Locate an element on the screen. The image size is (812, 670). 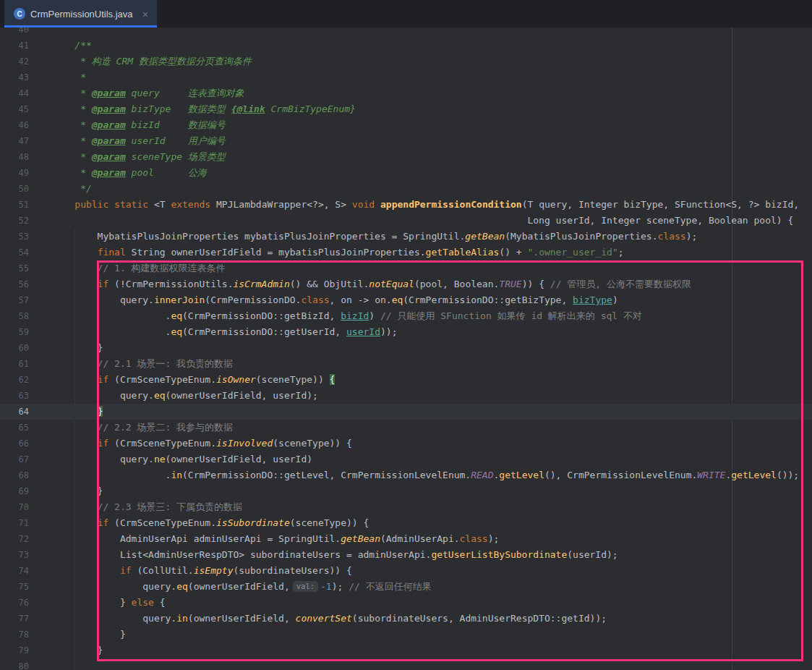
code-line: 73 List<AdminUserRespDTO> subordinateUse… is located at coordinates (406, 555).